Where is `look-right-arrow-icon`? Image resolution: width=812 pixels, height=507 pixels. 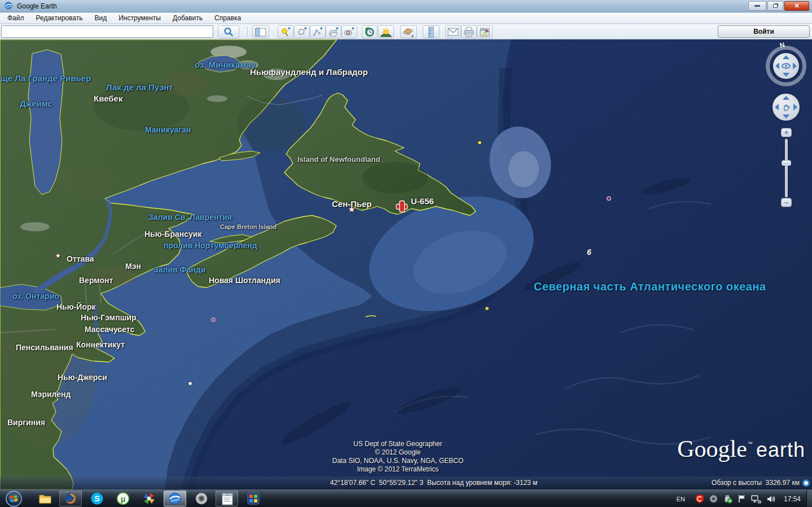
look-right-arrow-icon is located at coordinates (795, 66).